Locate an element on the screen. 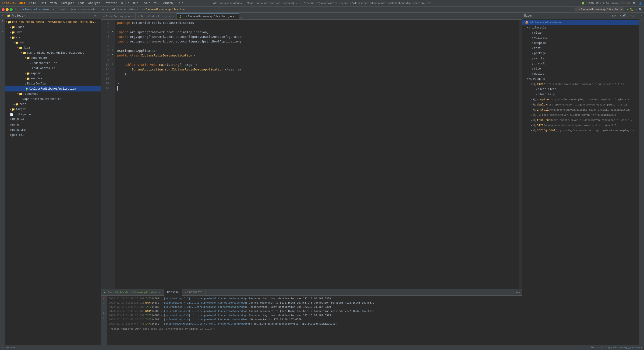 The width and height of the screenshot is (644, 350). right-strip-icon-2: B is located at coordinates (642, 21).